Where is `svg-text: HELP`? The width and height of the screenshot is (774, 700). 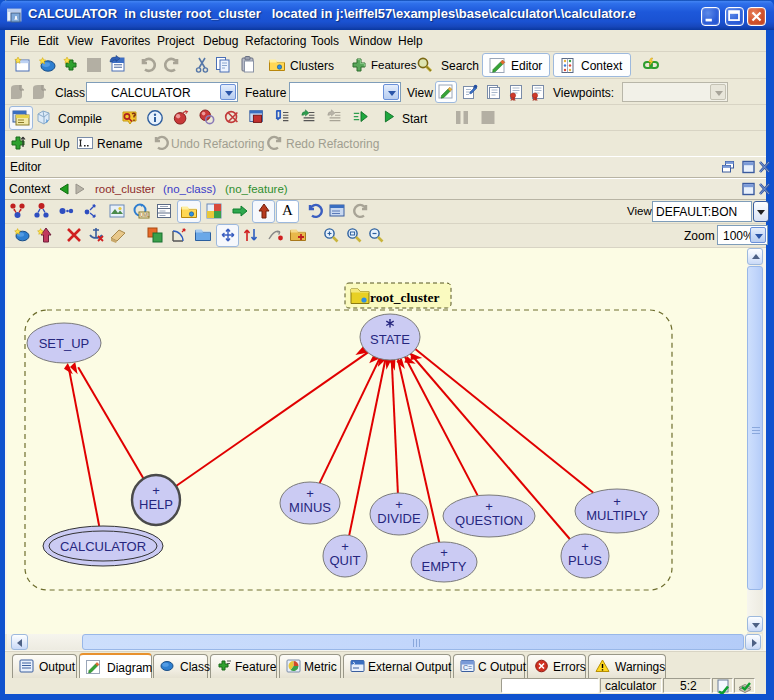 svg-text: HELP is located at coordinates (156, 504).